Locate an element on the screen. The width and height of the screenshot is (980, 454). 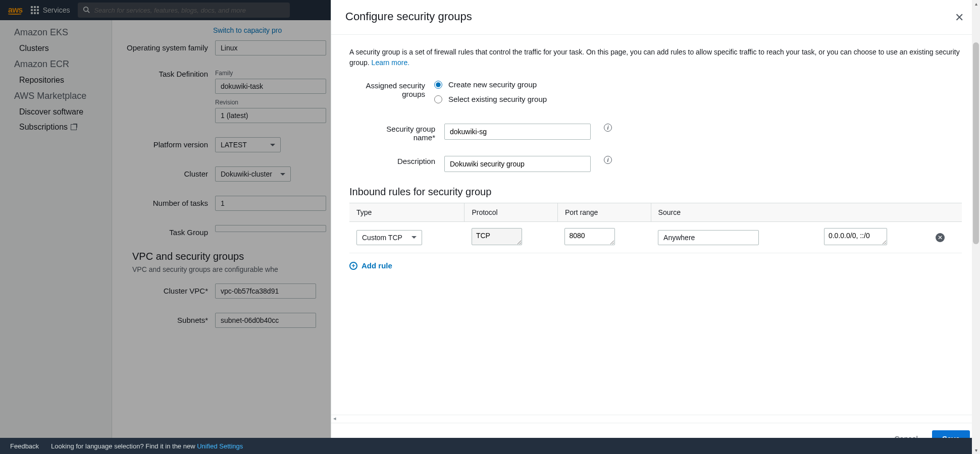
modal-title: Configure security groups is located at coordinates (409, 17).